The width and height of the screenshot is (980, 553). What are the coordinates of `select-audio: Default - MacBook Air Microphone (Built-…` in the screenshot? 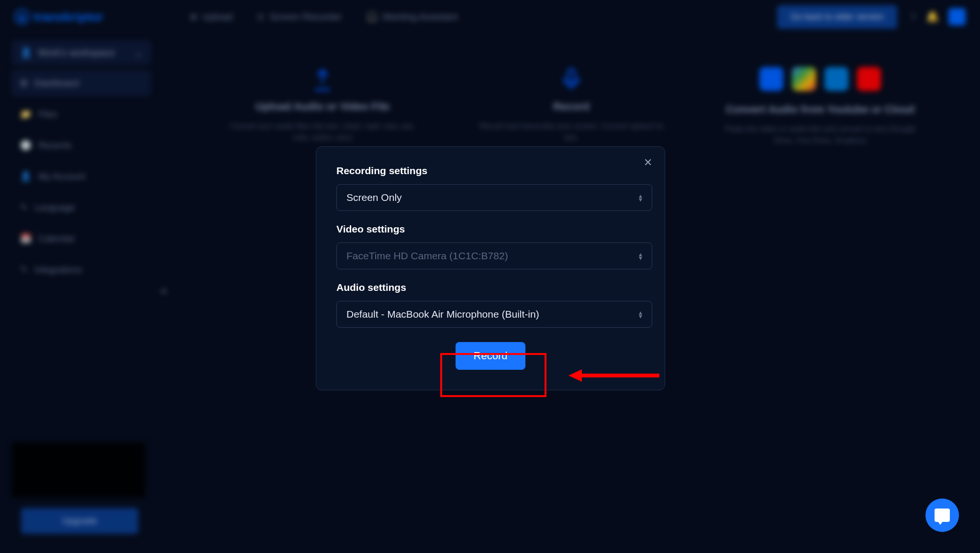 It's located at (494, 314).